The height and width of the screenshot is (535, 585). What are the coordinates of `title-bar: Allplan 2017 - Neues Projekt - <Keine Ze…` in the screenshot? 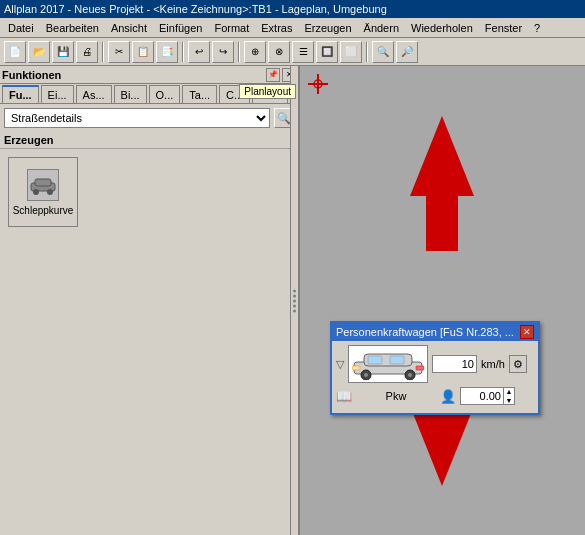 It's located at (292, 9).